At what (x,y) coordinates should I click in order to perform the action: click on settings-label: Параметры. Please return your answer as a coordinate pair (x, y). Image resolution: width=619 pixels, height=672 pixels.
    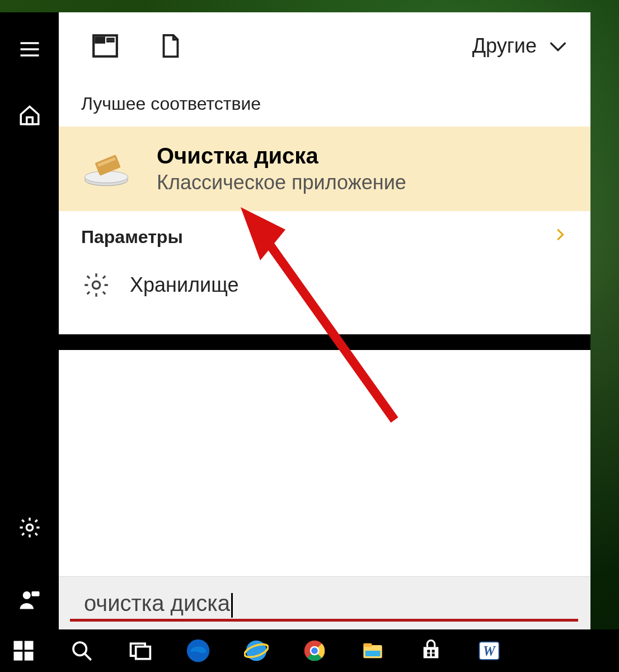
    Looking at the image, I should click on (132, 237).